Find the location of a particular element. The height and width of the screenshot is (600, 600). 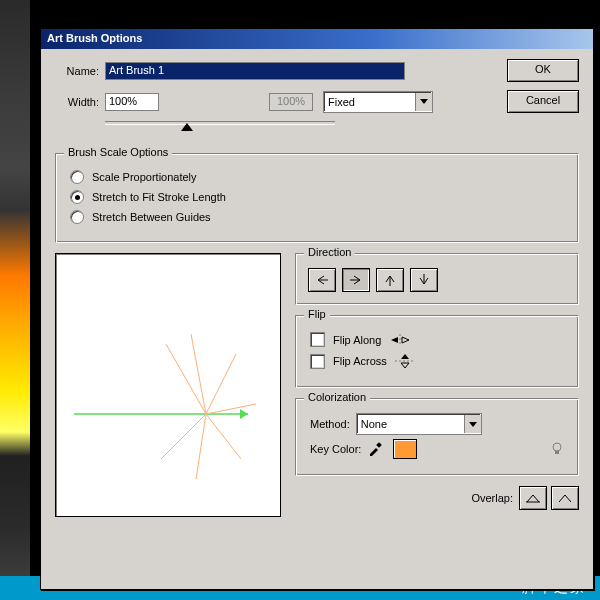

name-label: Name: is located at coordinates (77, 71).